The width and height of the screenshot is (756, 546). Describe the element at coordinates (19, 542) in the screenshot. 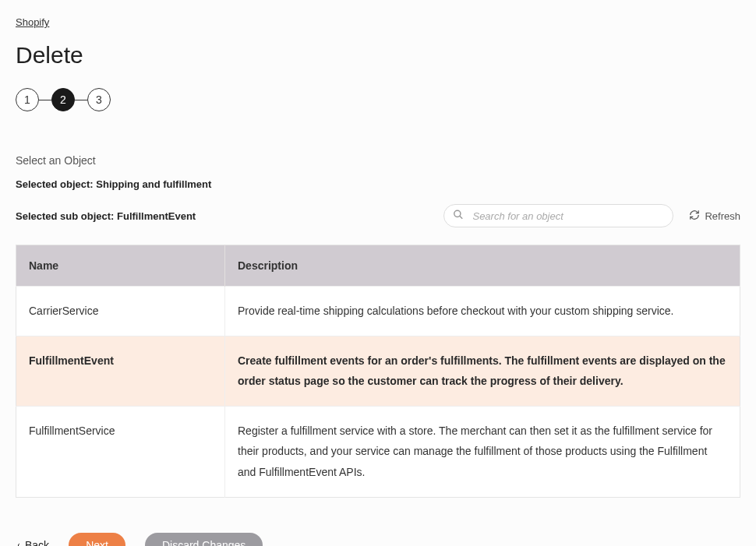

I see `chevron-left-icon` at that location.